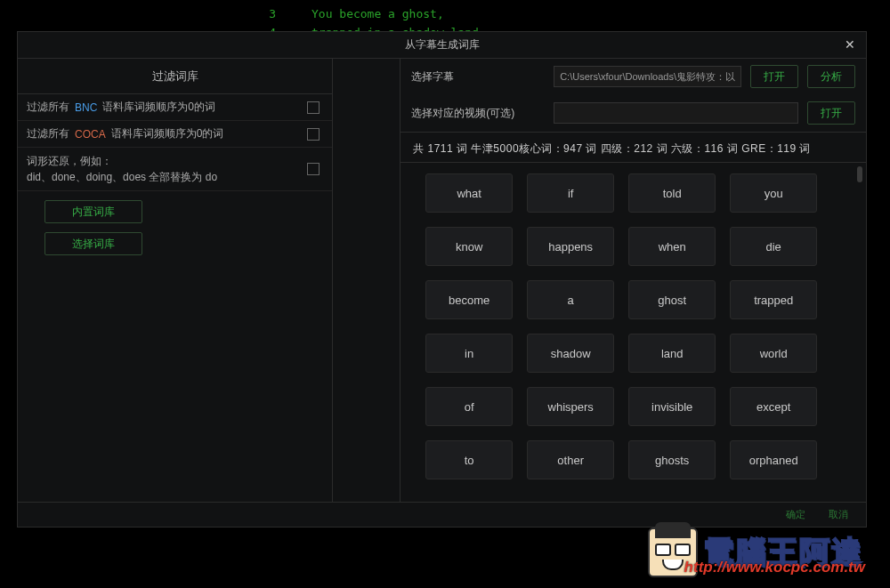 The width and height of the screenshot is (890, 588). I want to click on watermark-url: http://www.kocpc.com.tw, so click(774, 568).